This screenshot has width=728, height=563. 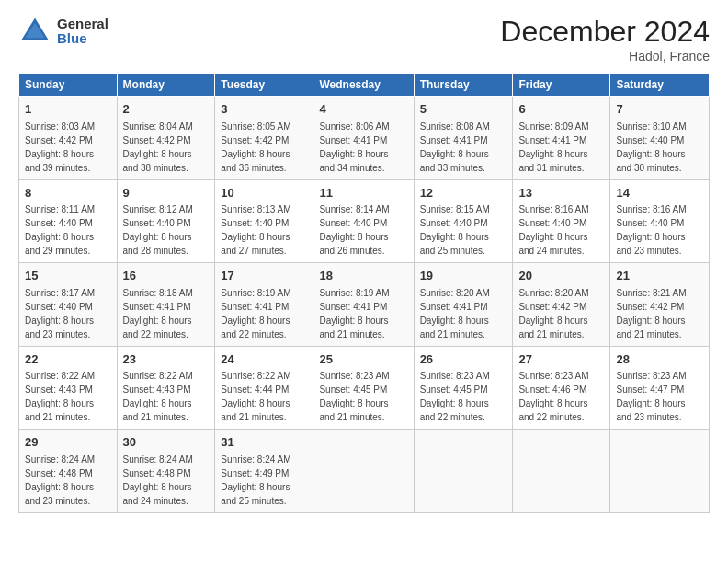 I want to click on header: General Blue December 2024 Hadol, France, so click(x=364, y=39).